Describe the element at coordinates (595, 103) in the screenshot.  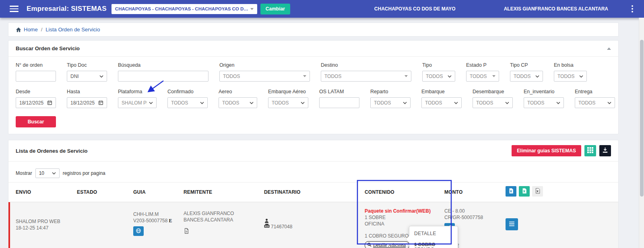
I see `entrega-select: TODOS` at that location.